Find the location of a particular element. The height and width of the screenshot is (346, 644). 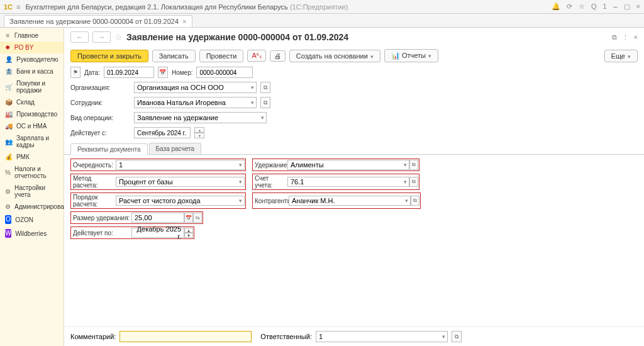

person-icon: 👤 is located at coordinates (9, 59).